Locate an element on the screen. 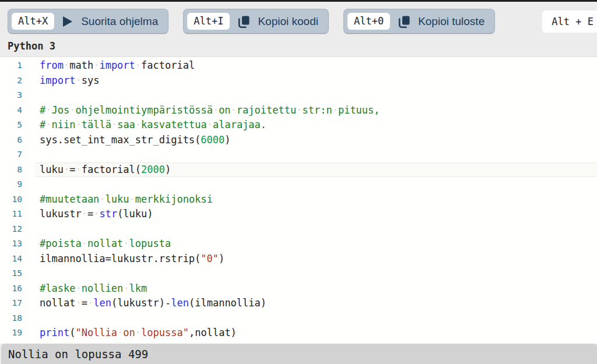  code-token: (lukustr)- is located at coordinates (141, 303).